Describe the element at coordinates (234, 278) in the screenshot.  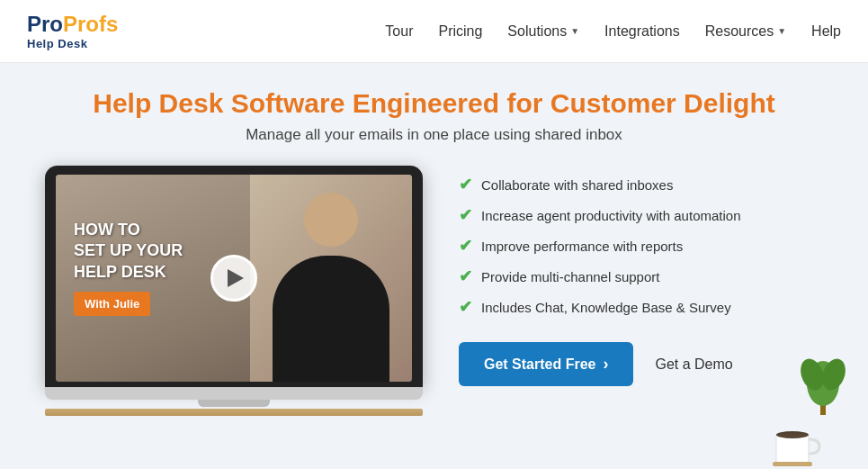
I see `play-button` at that location.